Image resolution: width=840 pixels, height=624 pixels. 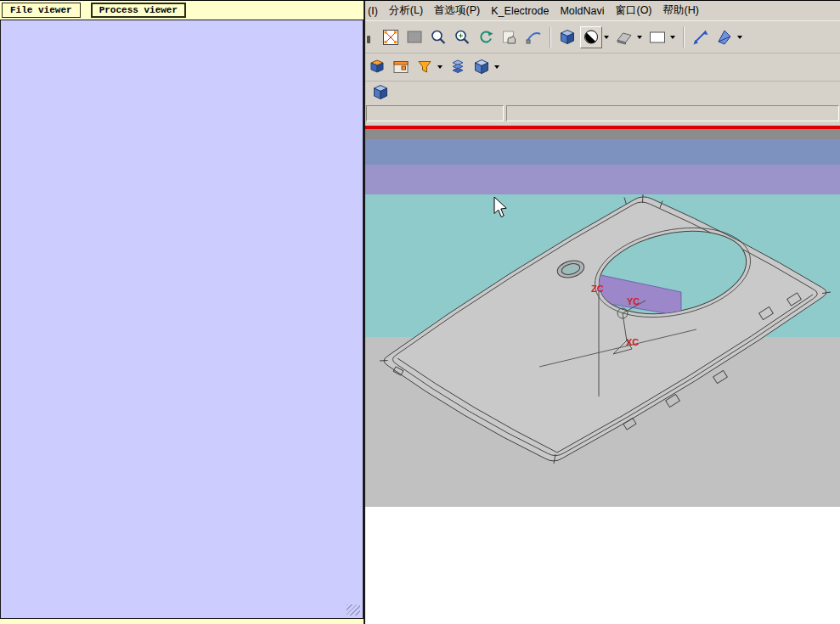 I want to click on background-icon, so click(x=657, y=37).